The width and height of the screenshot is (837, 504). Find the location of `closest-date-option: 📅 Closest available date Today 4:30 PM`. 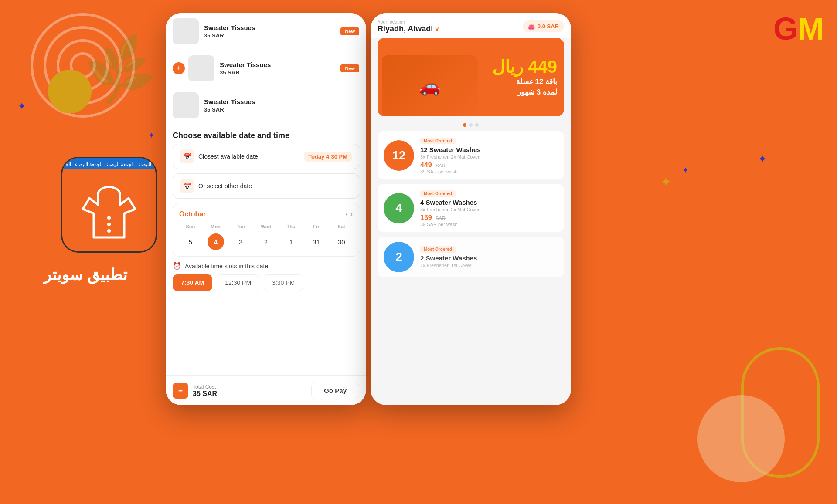

closest-date-option: 📅 Closest available date Today 4:30 PM is located at coordinates (266, 156).